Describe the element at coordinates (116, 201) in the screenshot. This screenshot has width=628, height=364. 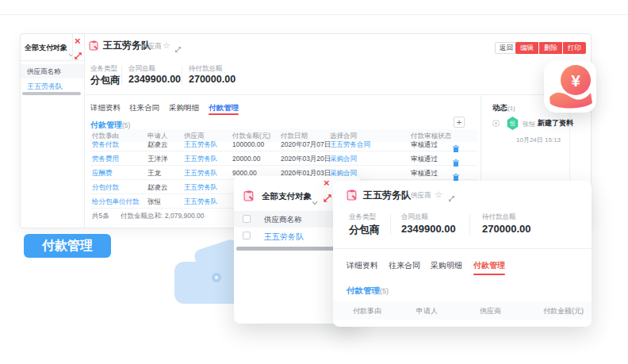
I see `payment-link: 给分包单位付款` at that location.